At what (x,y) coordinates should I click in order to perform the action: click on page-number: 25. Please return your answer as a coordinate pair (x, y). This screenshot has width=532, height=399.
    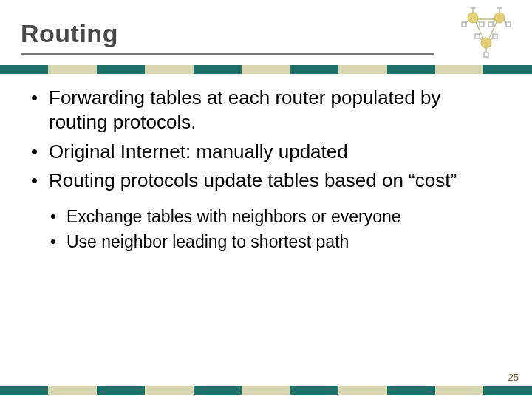
    Looking at the image, I should click on (514, 377).